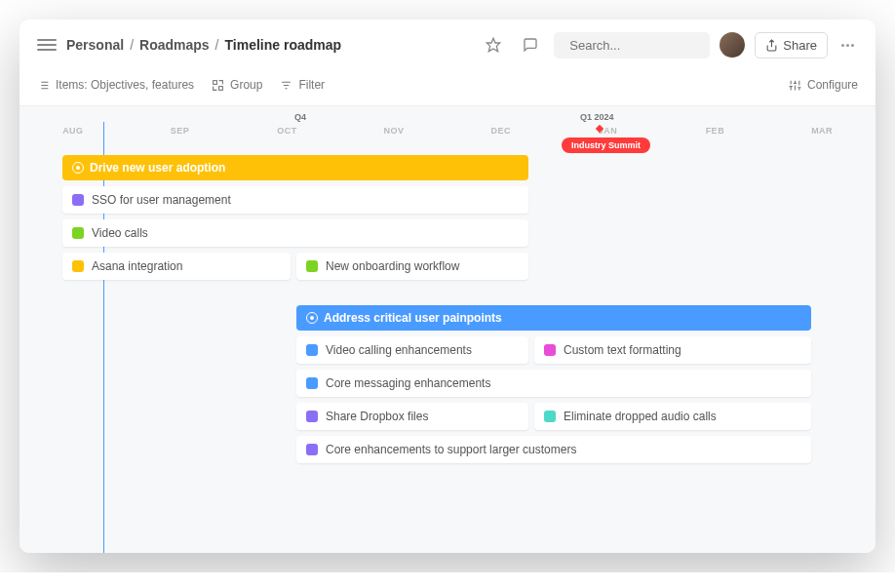  I want to click on configure-label: Configure, so click(833, 85).